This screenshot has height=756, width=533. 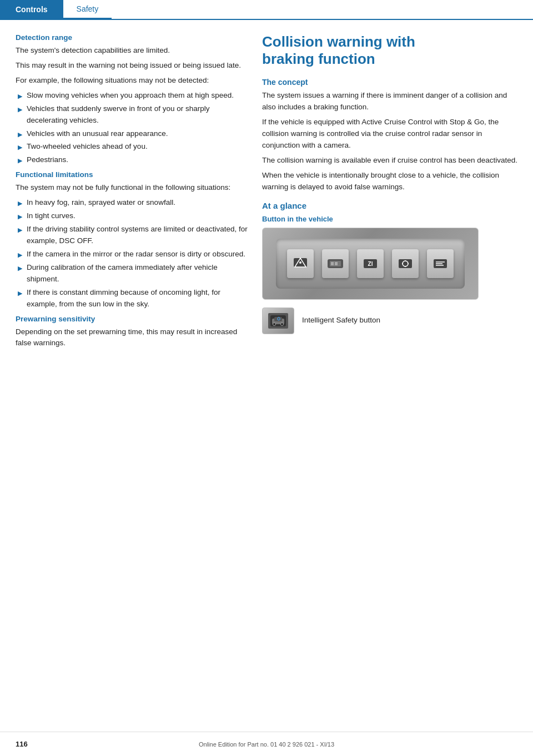 I want to click on concept-para4: When the vehicle is intentionally brough…, so click(x=390, y=182).